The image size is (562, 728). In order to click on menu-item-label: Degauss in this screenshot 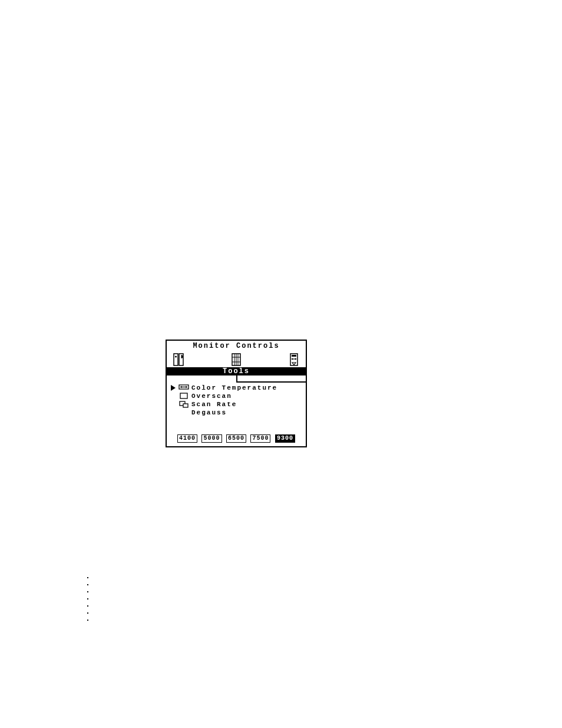, I will do `click(209, 413)`.